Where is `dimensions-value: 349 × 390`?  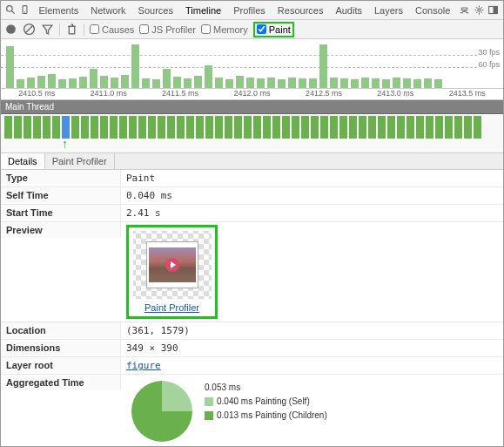 dimensions-value: 349 × 390 is located at coordinates (312, 349).